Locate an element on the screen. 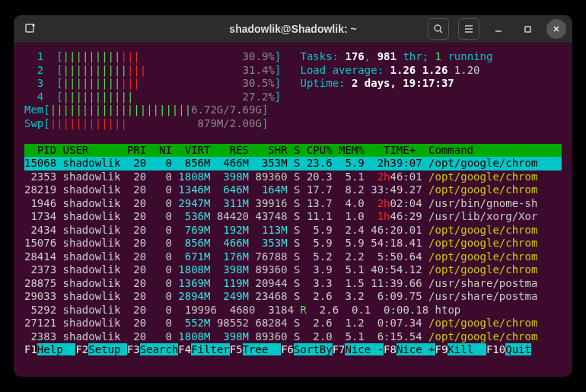  titlebar: shadowlik@Shadowlik: ~ is located at coordinates (293, 29).